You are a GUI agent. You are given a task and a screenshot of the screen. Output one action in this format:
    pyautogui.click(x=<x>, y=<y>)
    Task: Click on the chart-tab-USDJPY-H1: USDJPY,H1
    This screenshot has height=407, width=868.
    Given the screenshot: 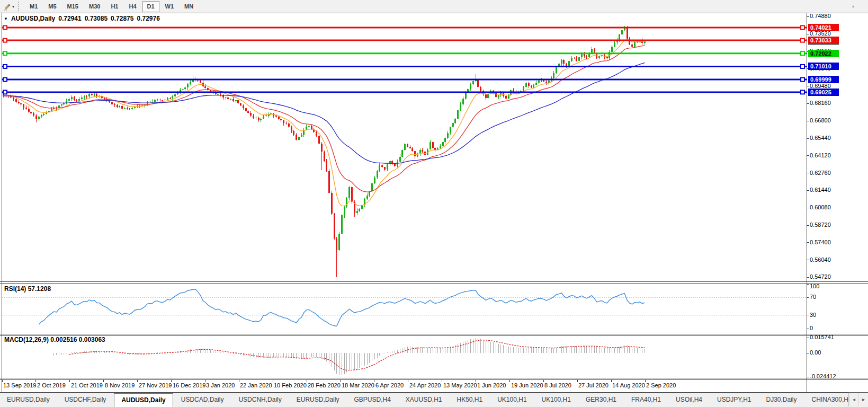 What is the action you would take?
    pyautogui.click(x=734, y=400)
    